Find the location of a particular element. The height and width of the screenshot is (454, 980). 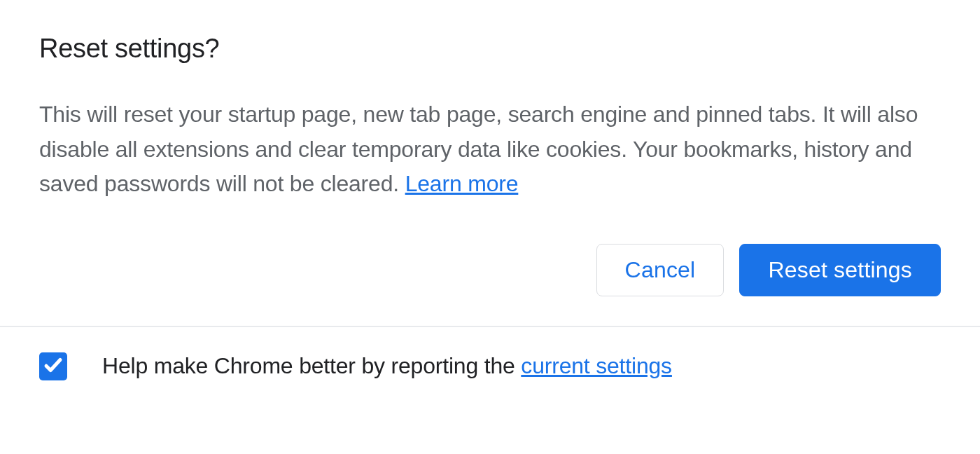

cancel-button: Cancel is located at coordinates (661, 270).